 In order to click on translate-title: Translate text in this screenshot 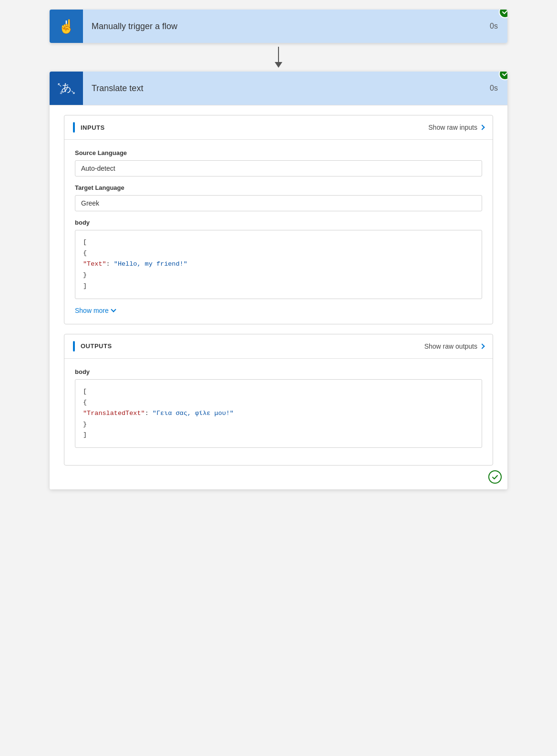, I will do `click(281, 89)`.